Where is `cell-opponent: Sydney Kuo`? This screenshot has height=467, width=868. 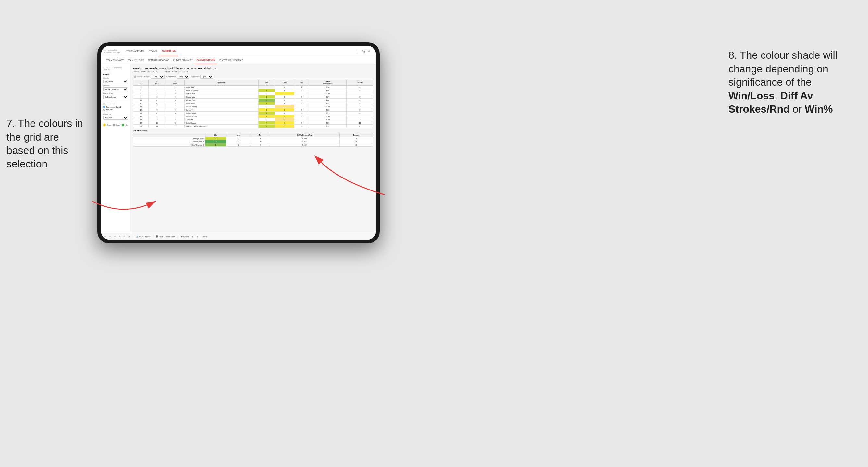 cell-opponent: Sydney Kuo is located at coordinates (221, 94).